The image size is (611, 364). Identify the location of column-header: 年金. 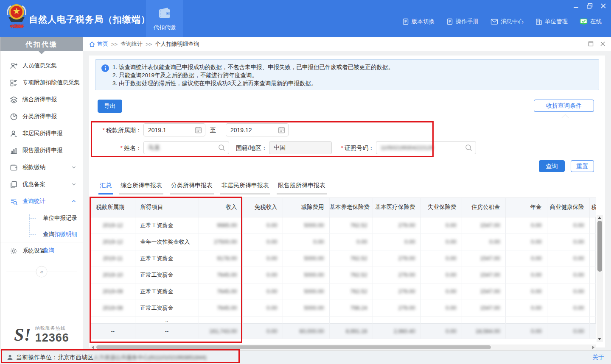
(526, 208).